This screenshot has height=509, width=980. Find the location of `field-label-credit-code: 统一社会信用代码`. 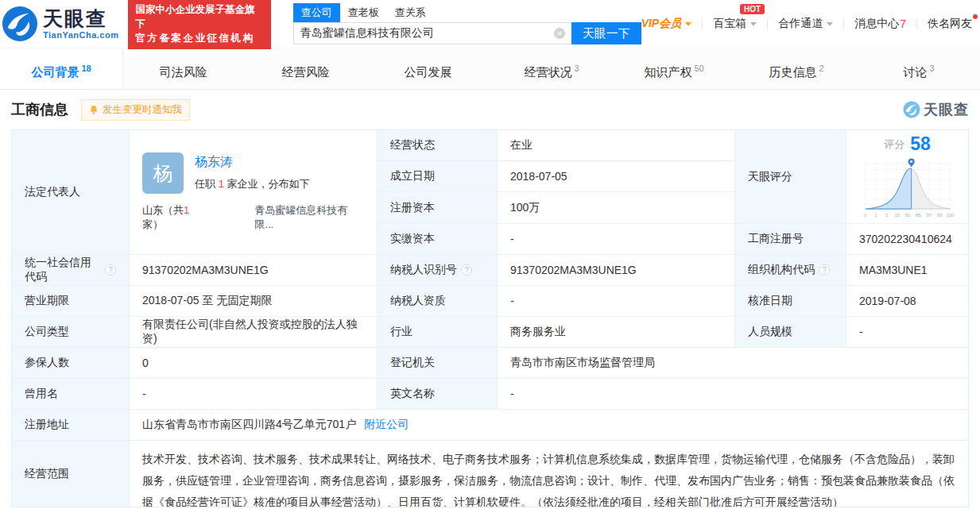

field-label-credit-code: 统一社会信用代码 is located at coordinates (71, 270).